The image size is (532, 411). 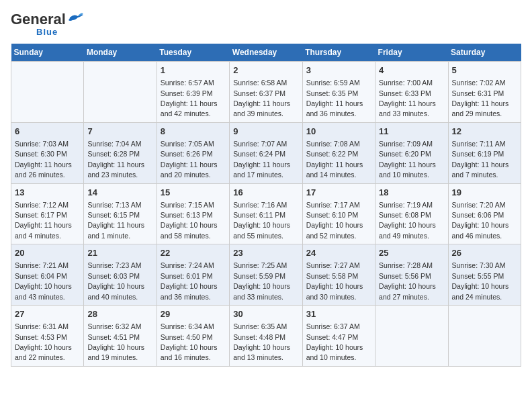 What do you see at coordinates (407, 159) in the screenshot?
I see `day-info: Sunrise: 7:09 AM Sunset: 6:20 PM Dayligh…` at bounding box center [407, 159].